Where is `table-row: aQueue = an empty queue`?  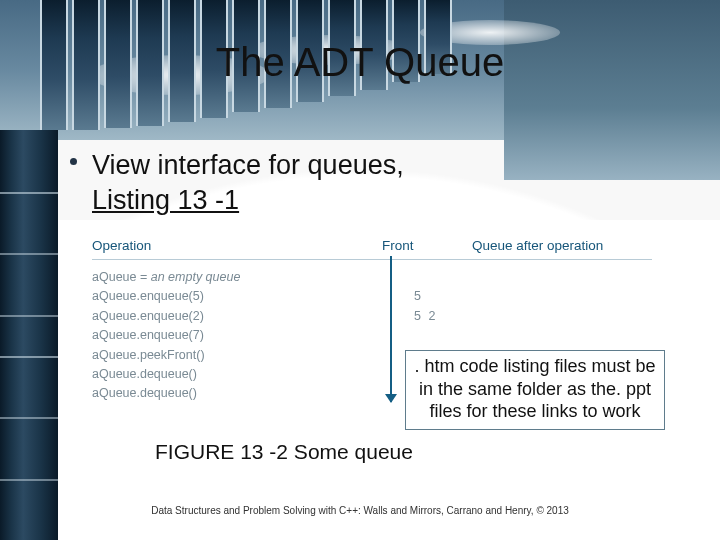 table-row: aQueue = an empty queue is located at coordinates (372, 278).